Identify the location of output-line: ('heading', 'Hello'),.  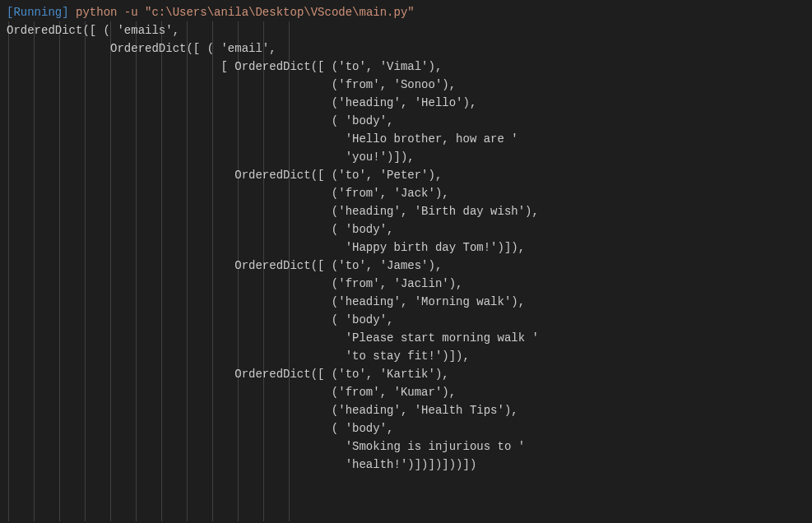
(406, 103).